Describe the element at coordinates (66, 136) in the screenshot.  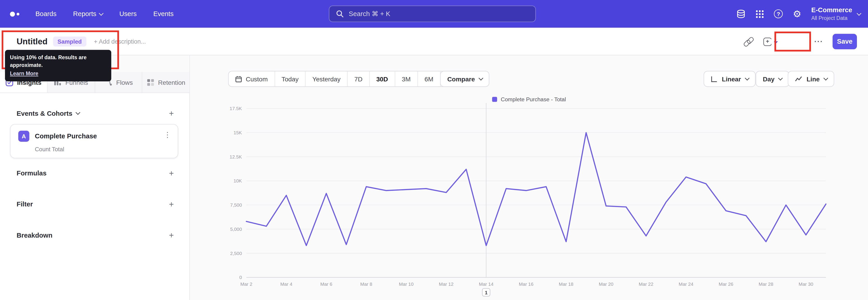
I see `event-name: Complete Purchase` at that location.